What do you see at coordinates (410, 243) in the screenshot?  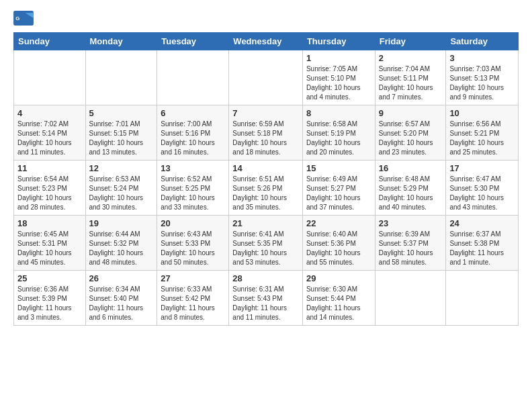 I see `calendar-cell: 23Sunrise: 6:39 AM Sunset: 5:37 PM Dayli…` at bounding box center [410, 243].